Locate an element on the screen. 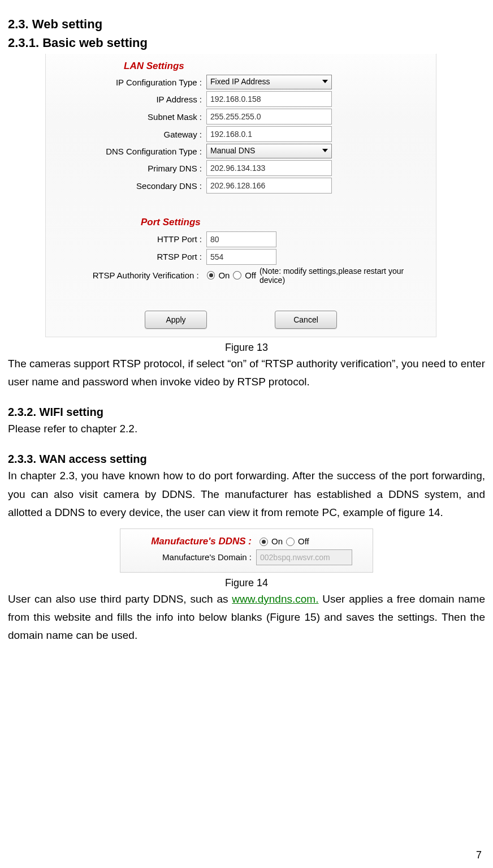 The height and width of the screenshot is (868, 493). paragraph-after-fig13: The cameras support RTSP protocol, if se… is located at coordinates (246, 373).